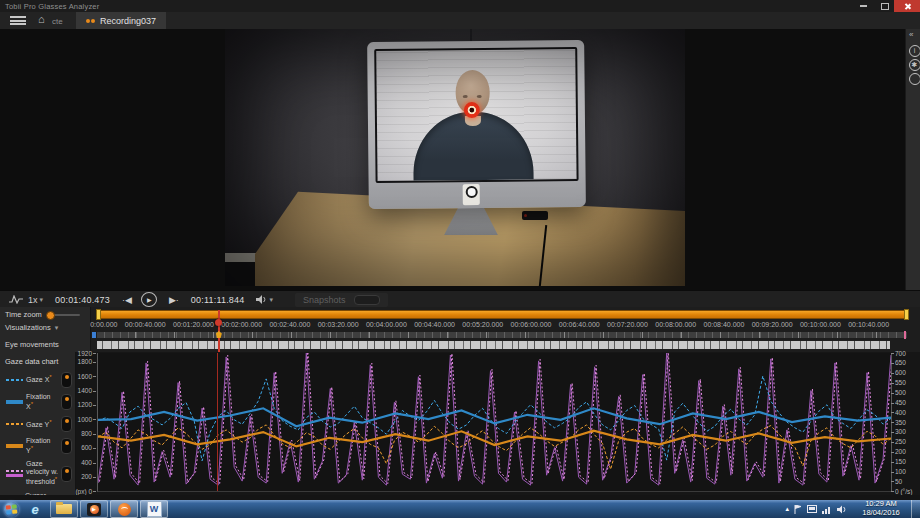  Describe the element at coordinates (505, 330) in the screenshot. I see `timeline-track-area: 00:00:00.00000:00:40.00000:01:20.00000:0…` at that location.